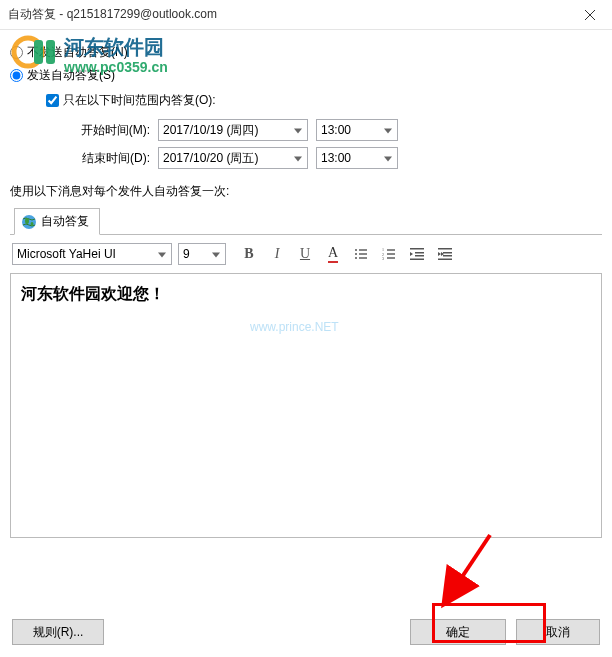 The height and width of the screenshot is (657, 612). I want to click on globe-icon, so click(29, 222).